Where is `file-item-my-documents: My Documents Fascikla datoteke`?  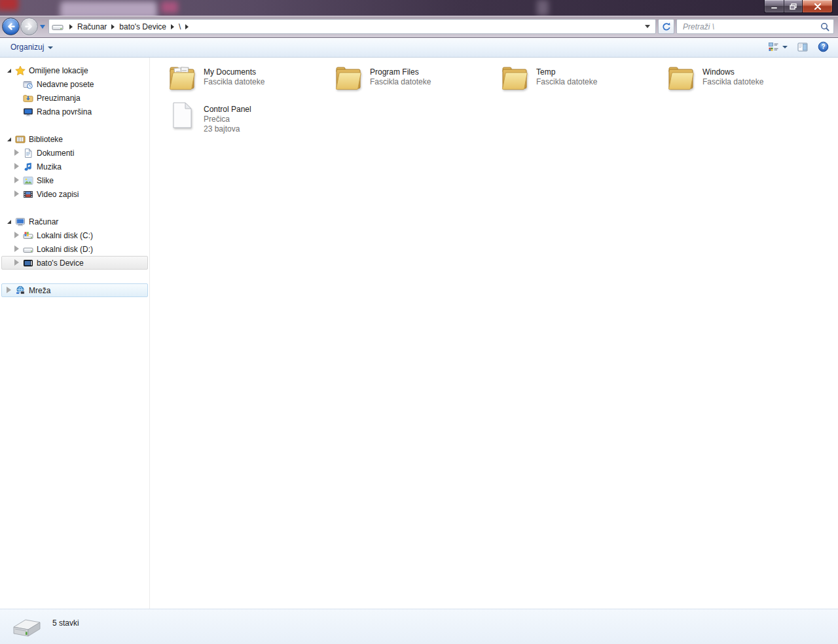
file-item-my-documents: My Documents Fascikla datoteke is located at coordinates (249, 81).